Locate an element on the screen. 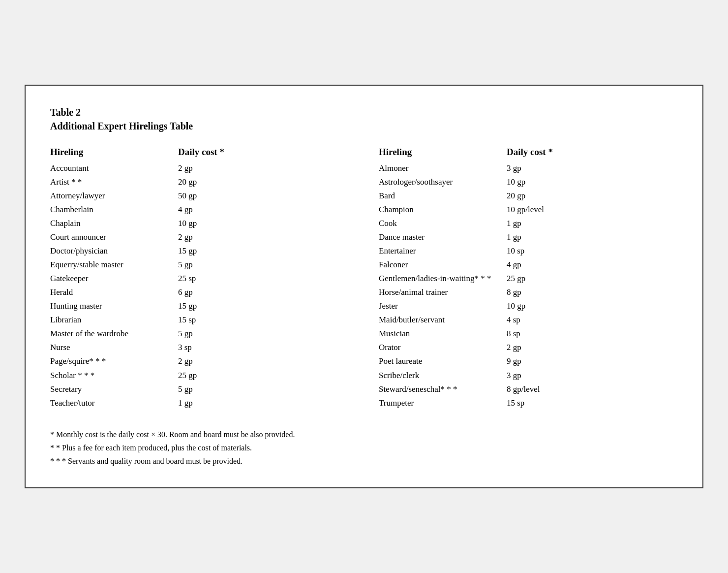 This screenshot has width=728, height=573. row-hireling-name: Attorney/lawyer is located at coordinates (114, 196).